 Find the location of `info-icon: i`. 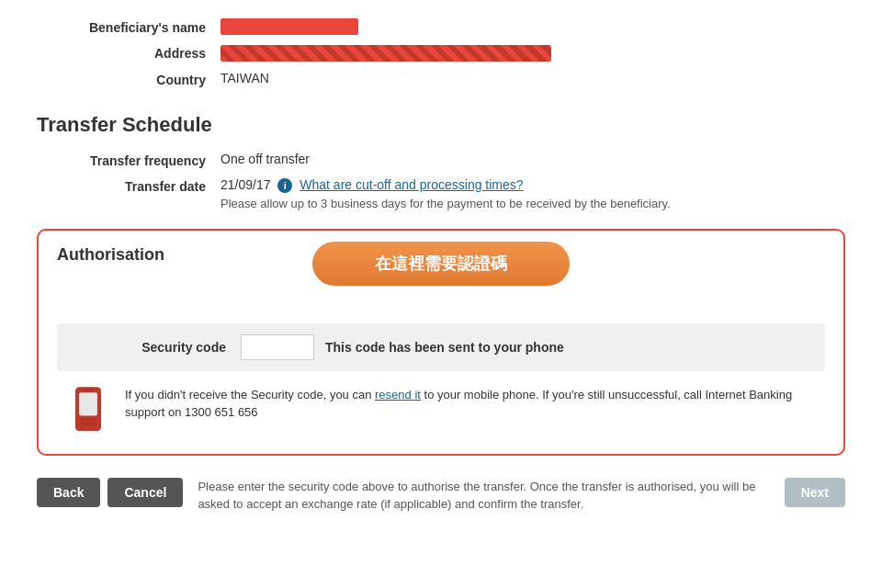

info-icon: i is located at coordinates (285, 186).